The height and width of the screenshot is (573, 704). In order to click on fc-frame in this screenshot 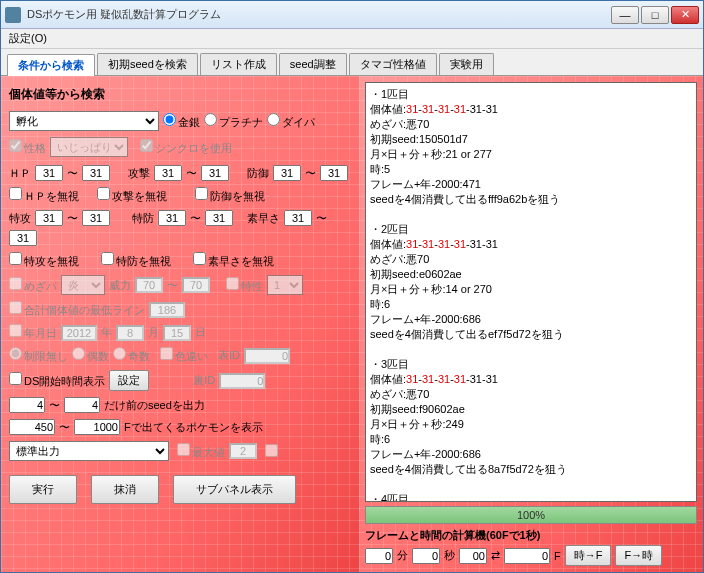, I will do `click(527, 556)`.